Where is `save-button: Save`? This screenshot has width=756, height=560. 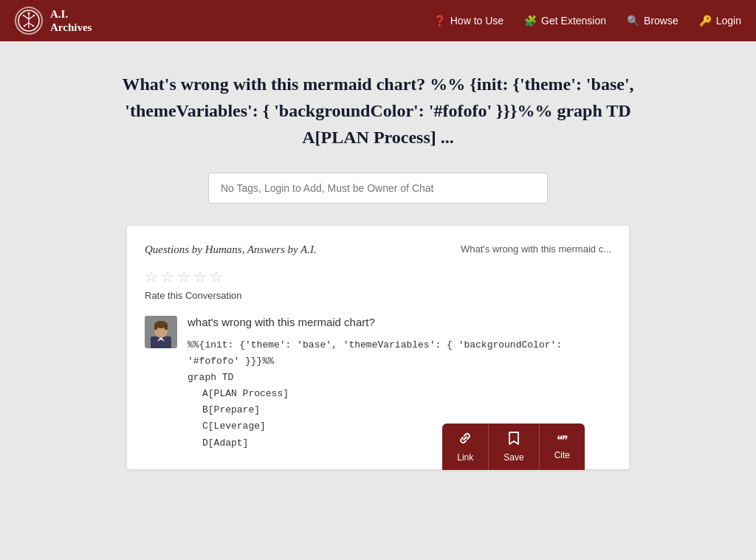 save-button: Save is located at coordinates (514, 447).